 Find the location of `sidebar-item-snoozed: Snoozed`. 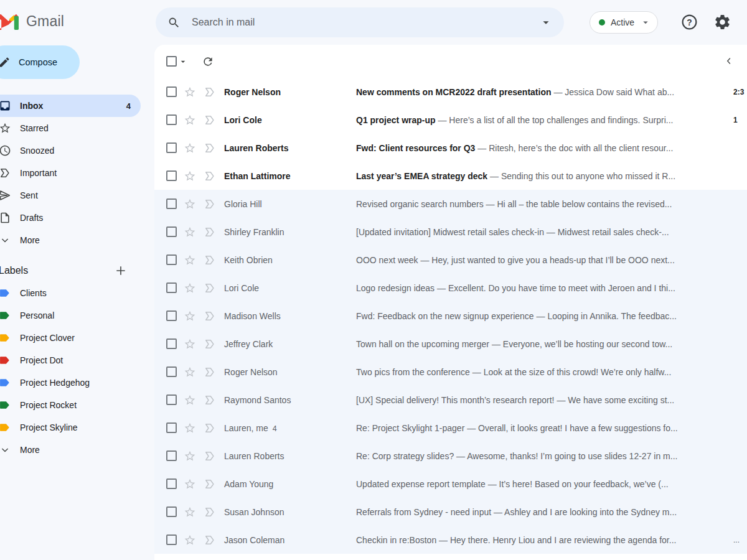

sidebar-item-snoozed: Snoozed is located at coordinates (70, 151).